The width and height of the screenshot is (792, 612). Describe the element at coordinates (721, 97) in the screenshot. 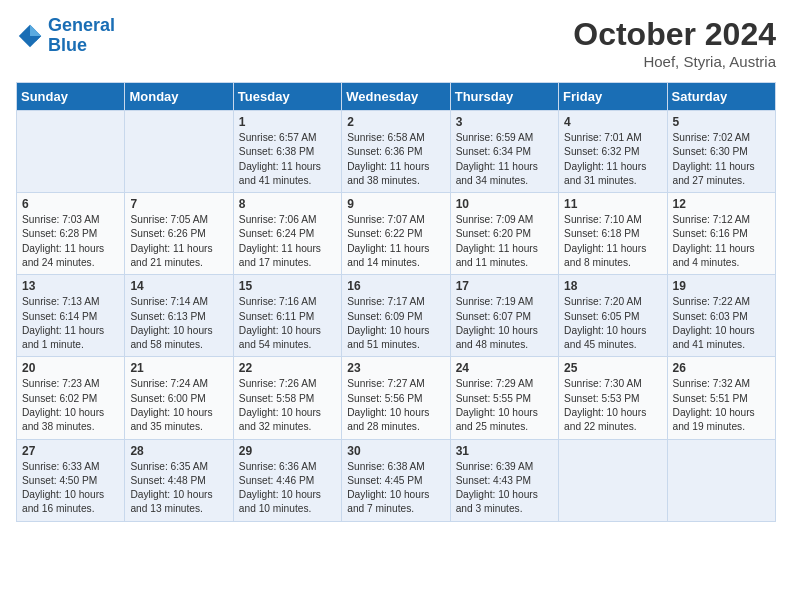

I see `header-saturday: Saturday` at that location.